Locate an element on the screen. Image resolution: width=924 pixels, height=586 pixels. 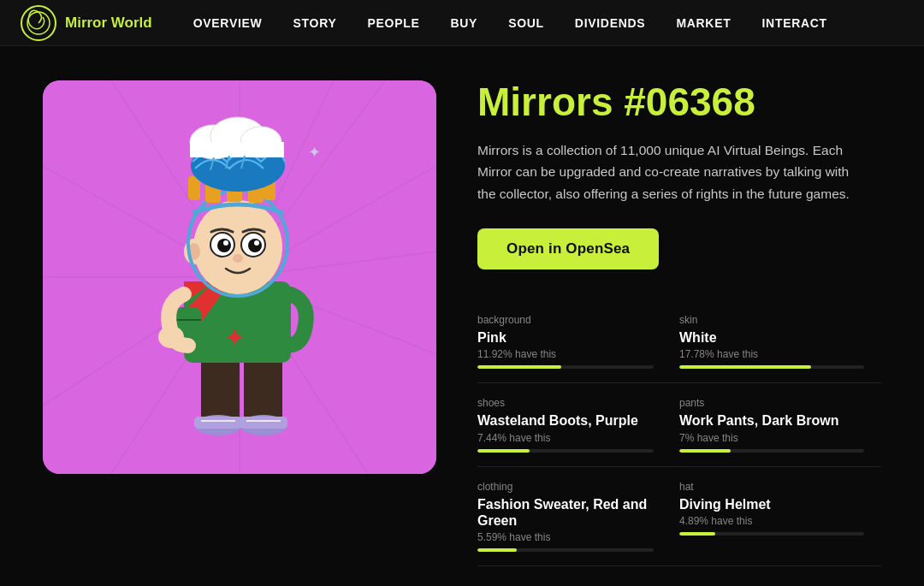
nav-overview: OVERVIEW is located at coordinates (228, 23).